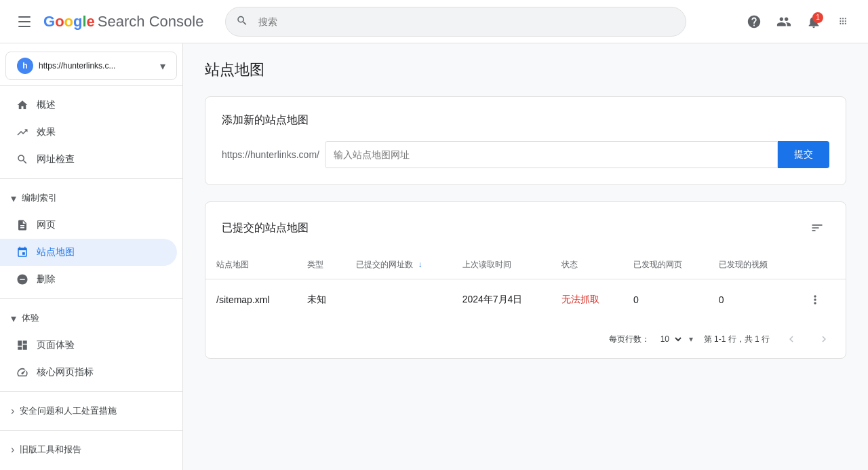 The height and width of the screenshot is (470, 868). Describe the element at coordinates (88, 132) in the screenshot. I see `sidebar-item-performance: 效果` at that location.